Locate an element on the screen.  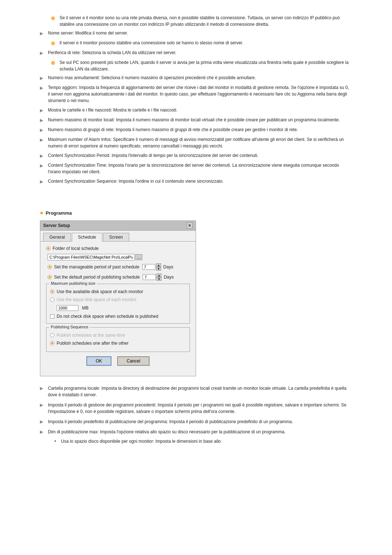
opt-available-row: Use the available disk space of each mon… is located at coordinates (118, 292).